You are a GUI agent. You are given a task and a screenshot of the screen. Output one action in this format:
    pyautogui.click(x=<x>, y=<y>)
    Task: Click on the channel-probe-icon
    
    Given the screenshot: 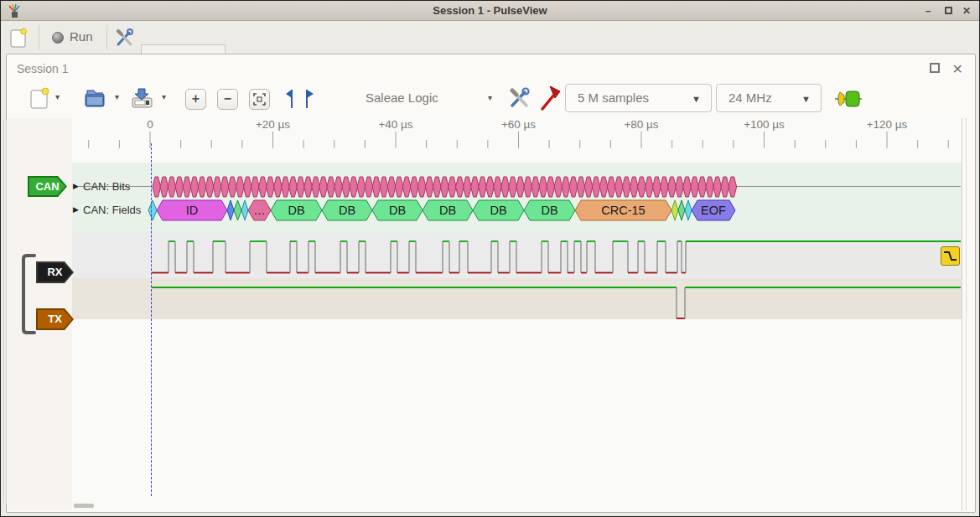 What is the action you would take?
    pyautogui.click(x=550, y=98)
    